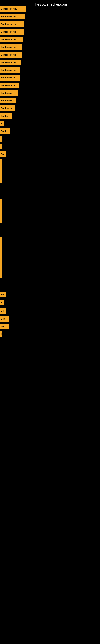 Image resolution: width=100 pixels, height=644 pixels. I want to click on bottleneck-bar-29: B, so click(1, 334).